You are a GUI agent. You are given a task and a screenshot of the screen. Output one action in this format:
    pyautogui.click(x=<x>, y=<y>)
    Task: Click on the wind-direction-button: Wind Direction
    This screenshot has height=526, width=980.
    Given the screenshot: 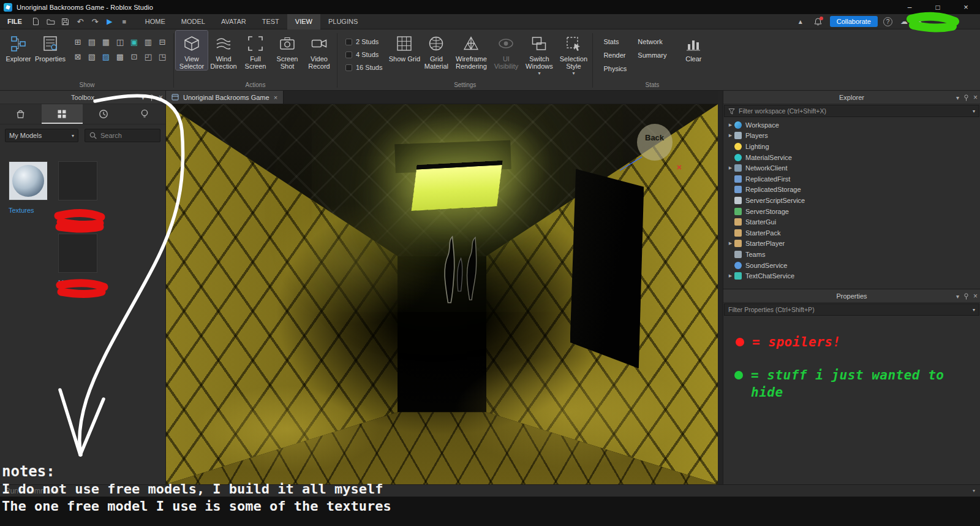 What is the action you would take?
    pyautogui.click(x=224, y=50)
    